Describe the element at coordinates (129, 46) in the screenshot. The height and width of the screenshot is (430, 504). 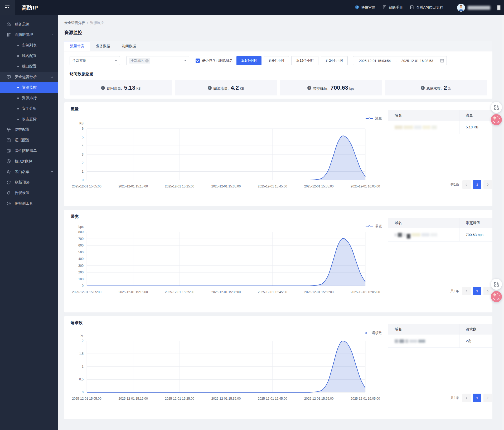
I see `tab-access-data: 访问数据` at that location.